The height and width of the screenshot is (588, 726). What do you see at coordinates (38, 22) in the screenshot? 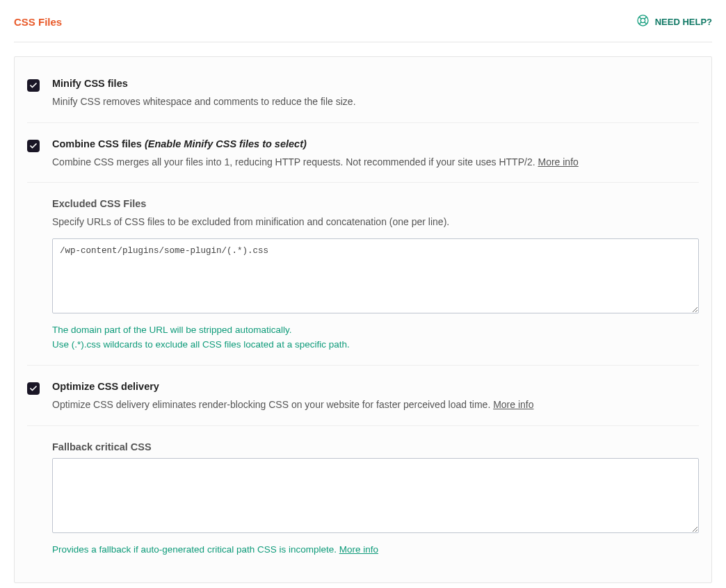
I see `section-title: CSS Files` at bounding box center [38, 22].